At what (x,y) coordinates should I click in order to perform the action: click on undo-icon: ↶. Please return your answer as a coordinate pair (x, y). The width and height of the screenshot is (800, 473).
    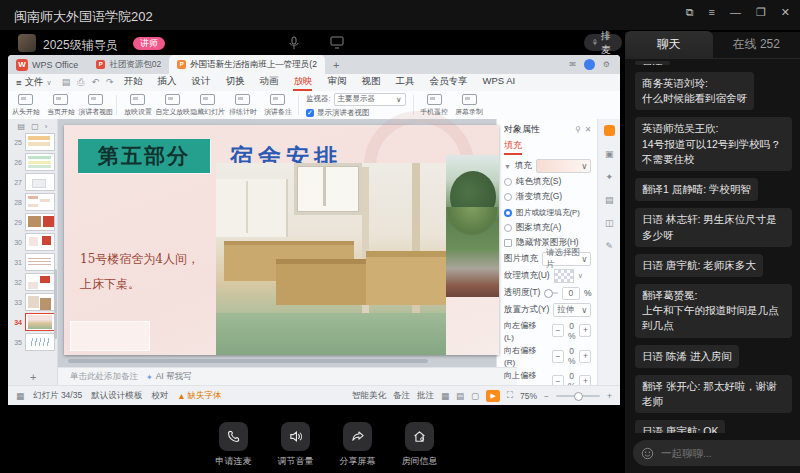
    Looking at the image, I should click on (95, 82).